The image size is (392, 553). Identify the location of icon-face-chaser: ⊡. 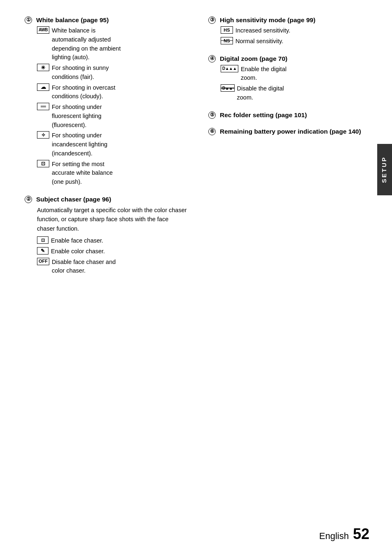
(43, 240).